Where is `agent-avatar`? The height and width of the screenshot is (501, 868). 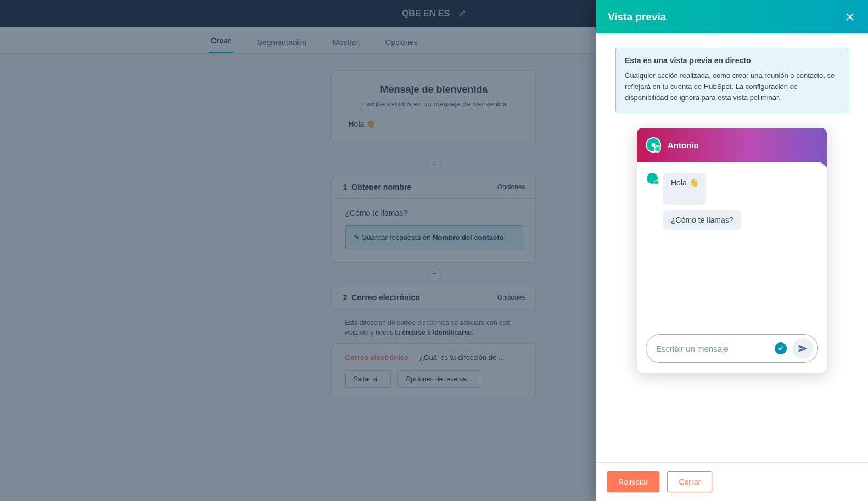 agent-avatar is located at coordinates (653, 145).